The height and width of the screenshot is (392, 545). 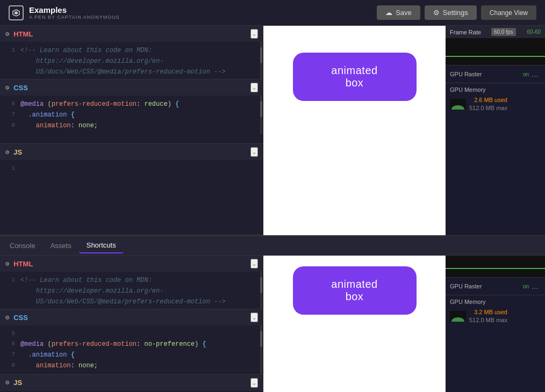 I want to click on html-title-bottom: HTML, so click(x=130, y=264).